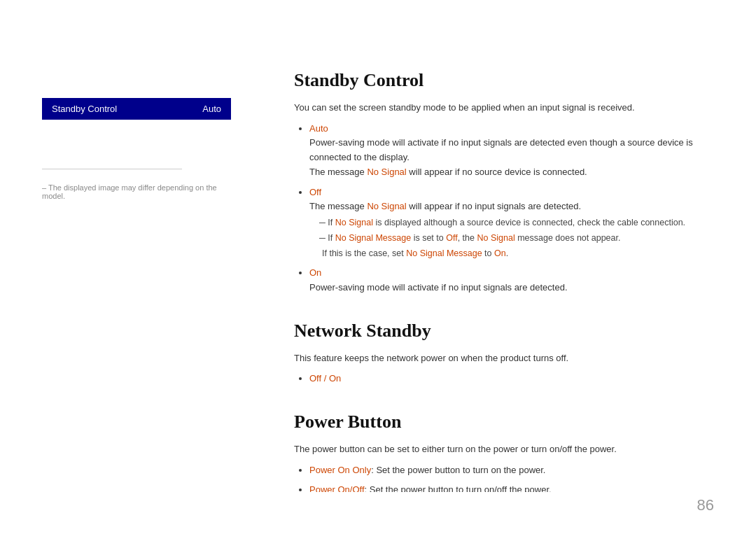  What do you see at coordinates (315, 273) in the screenshot?
I see `on-label: On` at bounding box center [315, 273].